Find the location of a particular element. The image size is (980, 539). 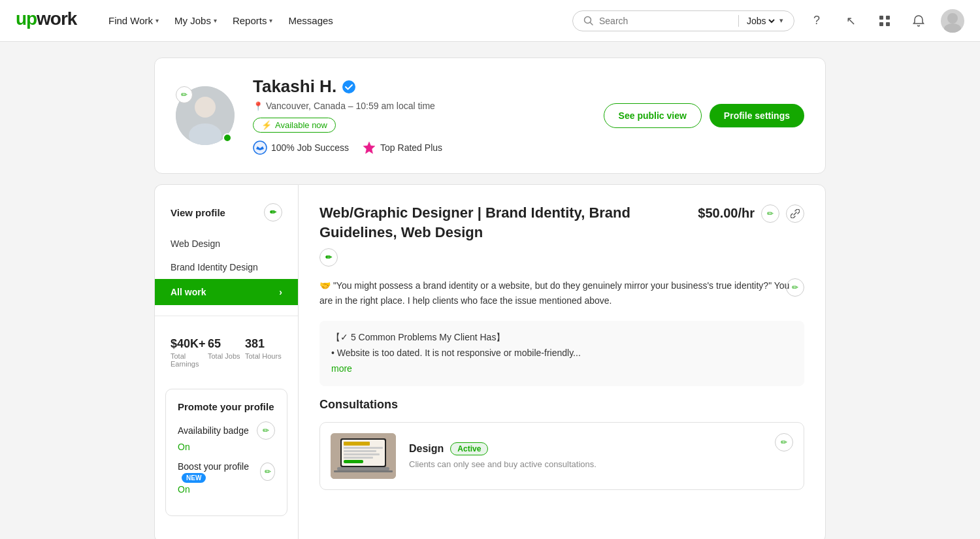

stat-hours: 381 Total Hours is located at coordinates (264, 353).